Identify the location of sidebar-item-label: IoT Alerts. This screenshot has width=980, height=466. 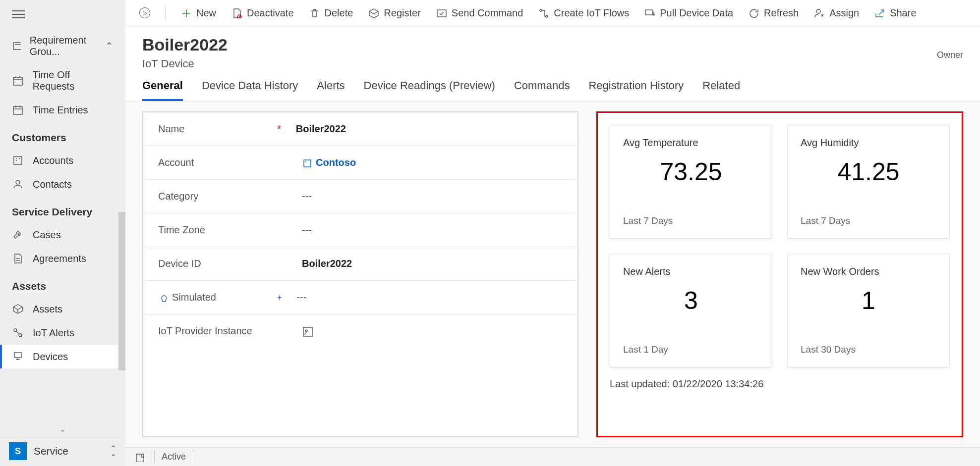
(54, 333).